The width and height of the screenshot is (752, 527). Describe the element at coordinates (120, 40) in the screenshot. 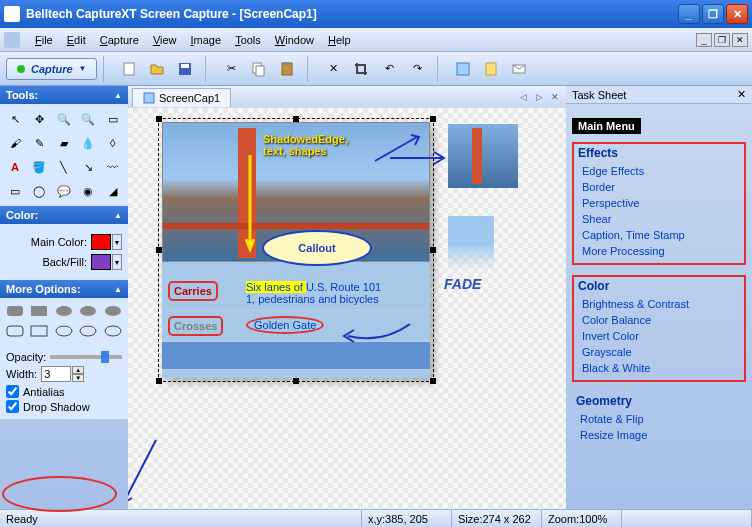

I see `menu-capture: Capture` at that location.